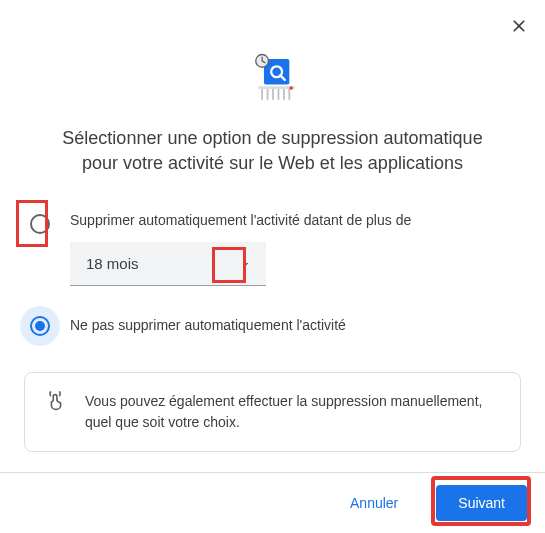  What do you see at coordinates (296, 325) in the screenshot?
I see `option-no-auto-delete-label: Ne pas supprimer automatiquement l'activ…` at bounding box center [296, 325].